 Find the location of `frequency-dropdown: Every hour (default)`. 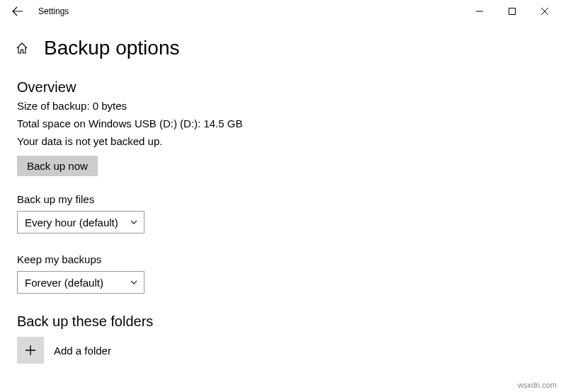

frequency-dropdown: Every hour (default) is located at coordinates (81, 222).